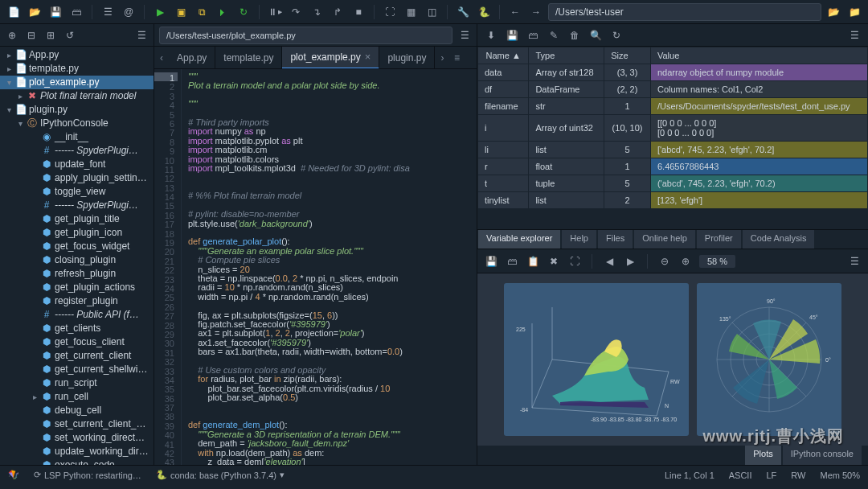 The image size is (868, 489). What do you see at coordinates (77, 179) in the screenshot?
I see `outline-item: ⬢apply_plugin_settin…` at bounding box center [77, 179].